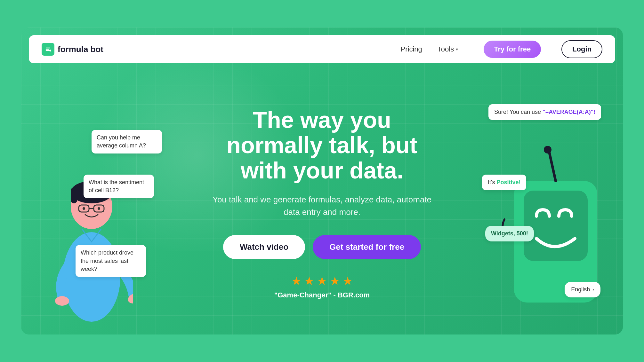  Describe the element at coordinates (569, 112) in the screenshot. I see `formula-text: "=AVERAGE(A:A)"!` at that location.